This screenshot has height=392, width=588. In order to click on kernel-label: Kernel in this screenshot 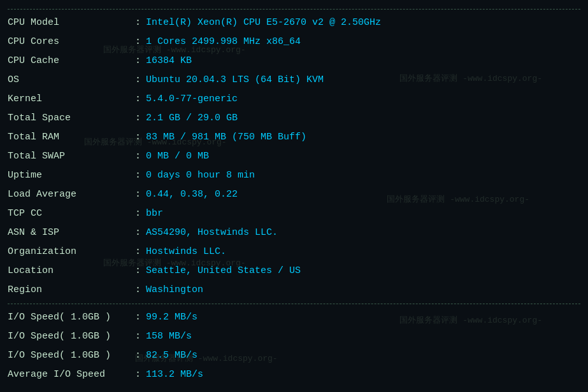, I will do `click(71, 99)`.